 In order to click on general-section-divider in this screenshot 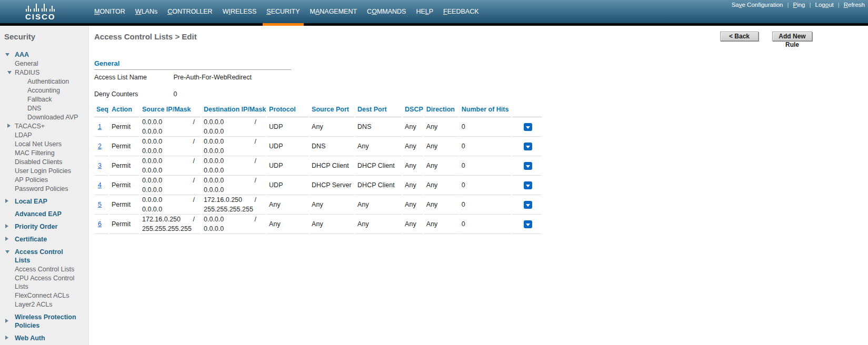, I will do `click(193, 69)`.